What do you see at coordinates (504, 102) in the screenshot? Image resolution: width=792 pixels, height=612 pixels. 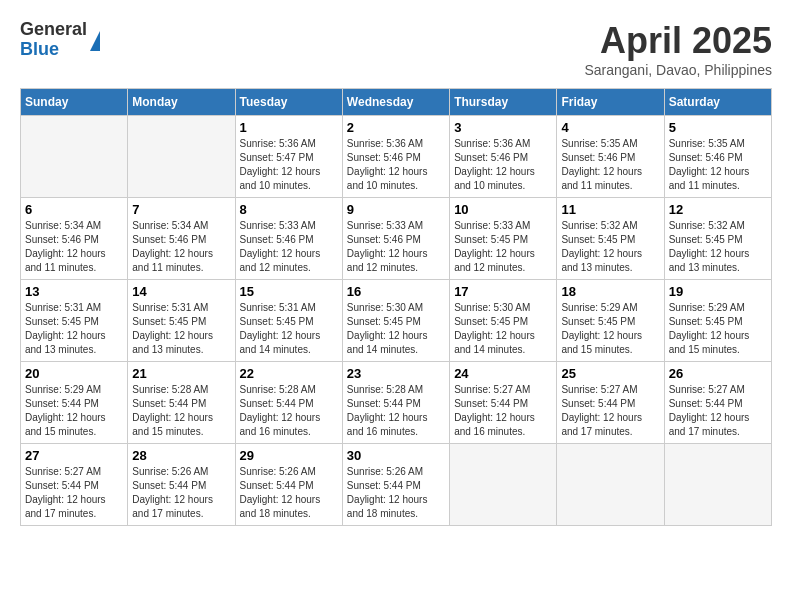 I see `calendar-day-header: Thursday` at bounding box center [504, 102].